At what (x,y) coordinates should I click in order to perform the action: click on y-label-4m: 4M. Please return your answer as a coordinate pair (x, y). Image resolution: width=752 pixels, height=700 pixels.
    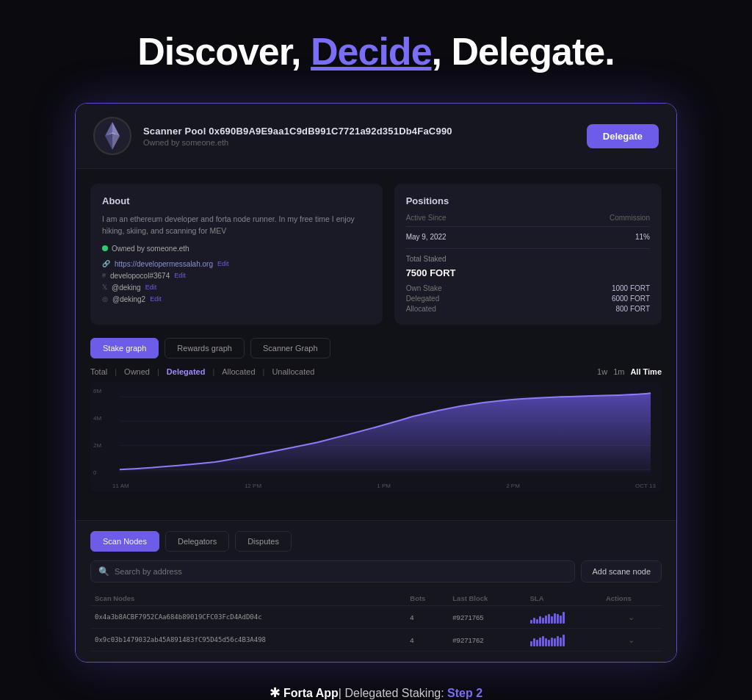
    Looking at the image, I should click on (97, 419).